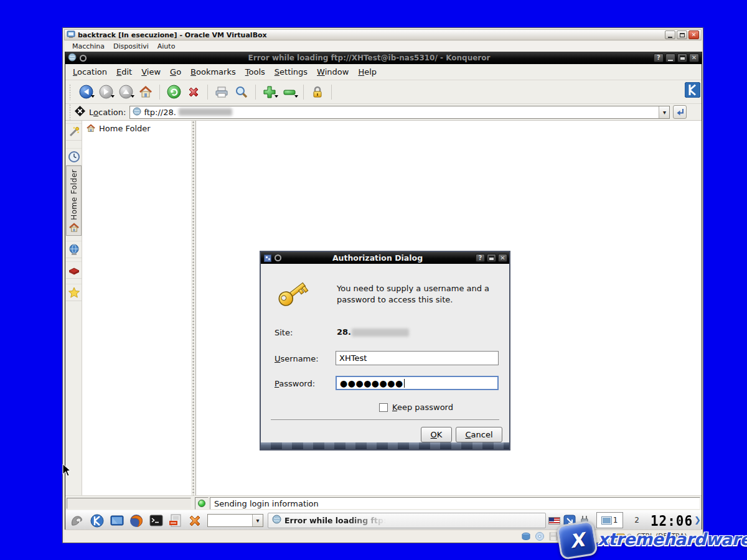 The height and width of the screenshot is (560, 747). Describe the element at coordinates (672, 539) in the screenshot. I see `xtremehardware-watermark: xtremehardware.it` at that location.